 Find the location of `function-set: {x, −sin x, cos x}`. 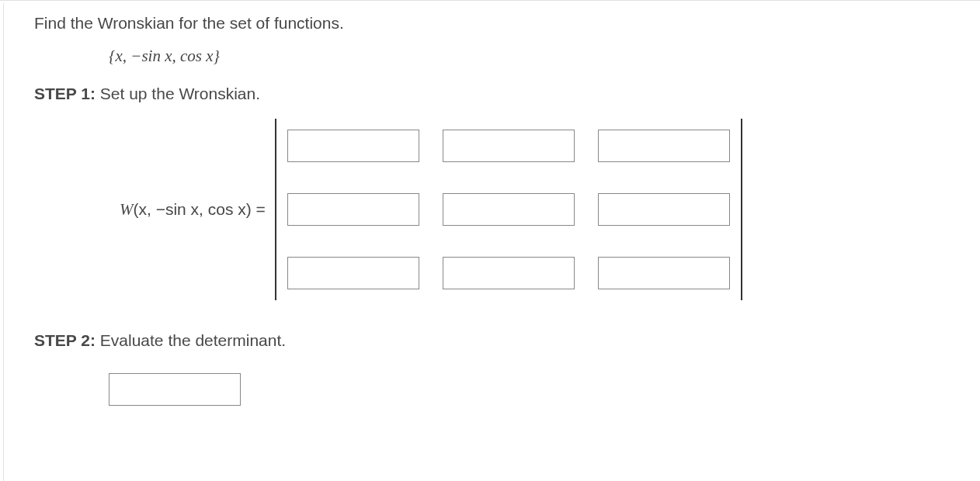

function-set: {x, −sin x, cos x} is located at coordinates (537, 56).